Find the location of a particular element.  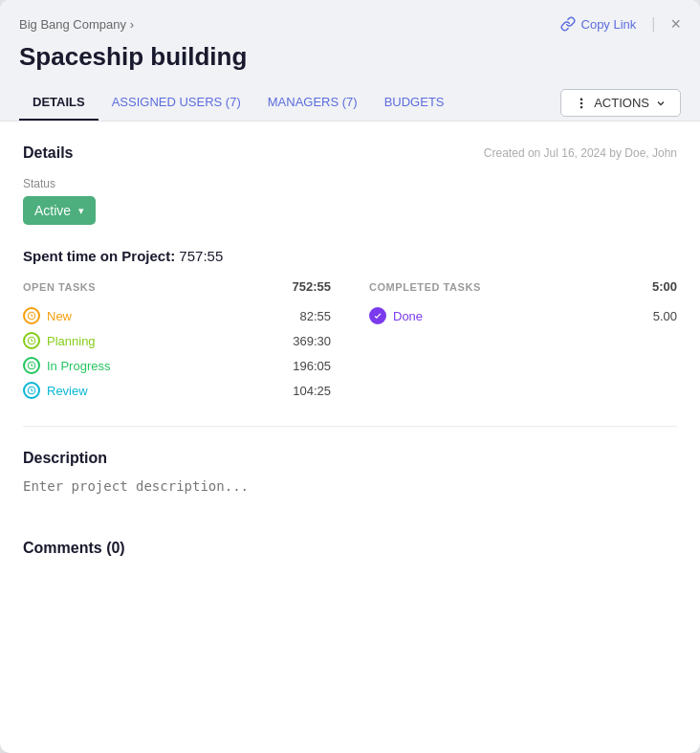

tab-managers: MANAGERS (7) is located at coordinates (313, 103).